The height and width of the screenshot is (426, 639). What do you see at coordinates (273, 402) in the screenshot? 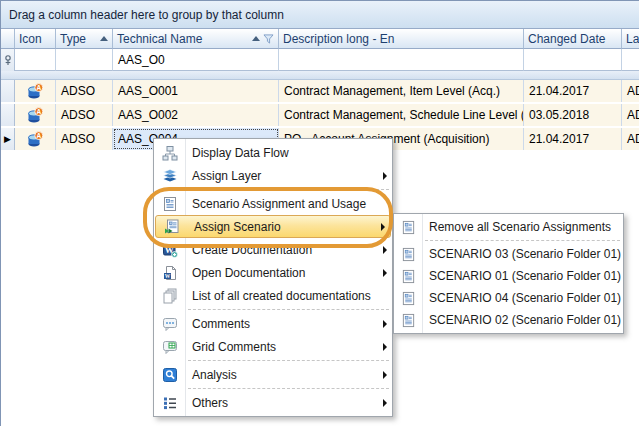
I see `menu-item-others: Others` at bounding box center [273, 402].